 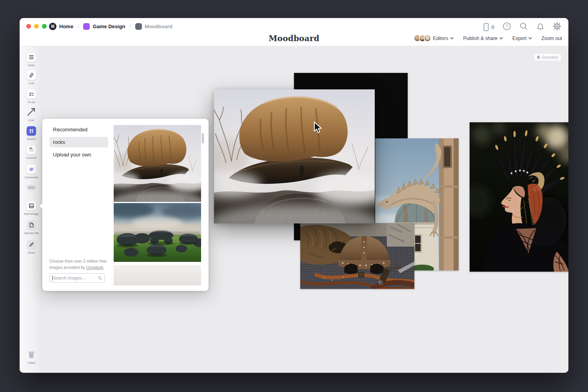 I want to click on tool-label: To-do, so click(x=31, y=102).